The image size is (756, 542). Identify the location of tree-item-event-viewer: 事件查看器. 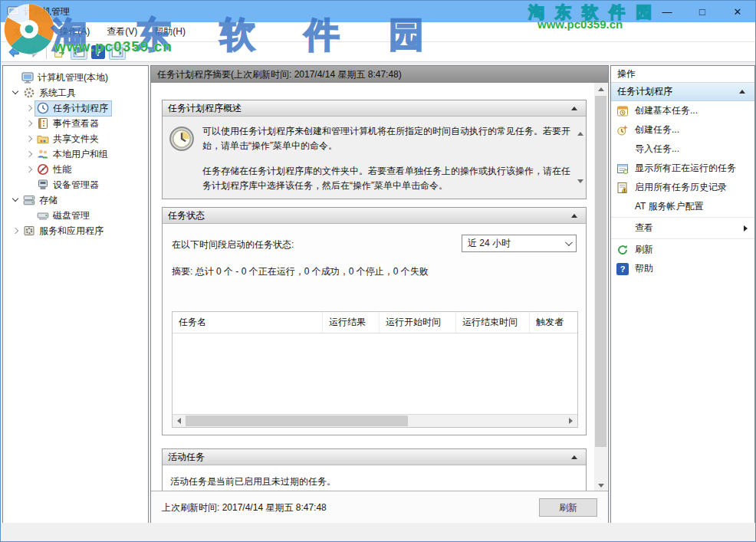
(75, 123).